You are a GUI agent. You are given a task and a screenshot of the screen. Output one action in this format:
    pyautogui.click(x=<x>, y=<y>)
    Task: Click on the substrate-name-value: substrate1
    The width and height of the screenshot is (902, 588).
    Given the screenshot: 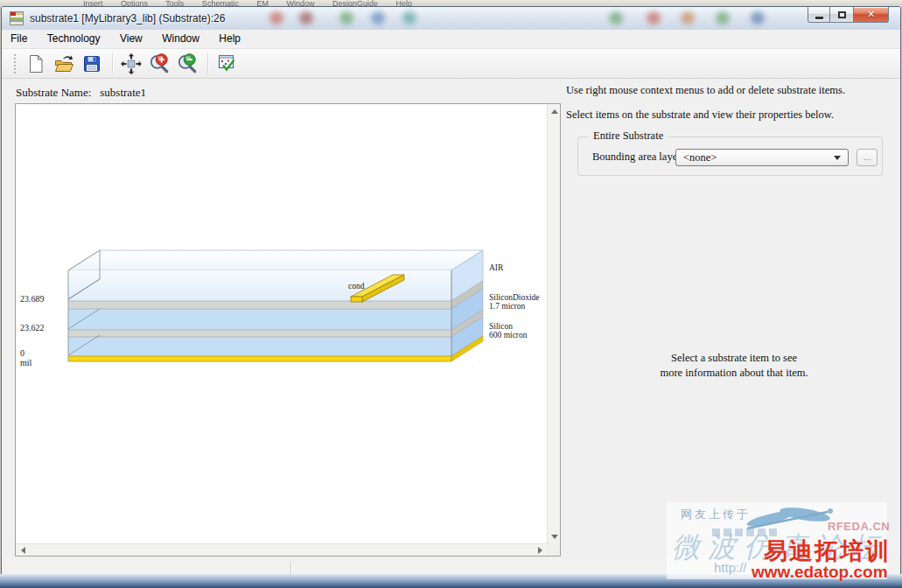 What is the action you would take?
    pyautogui.click(x=122, y=93)
    